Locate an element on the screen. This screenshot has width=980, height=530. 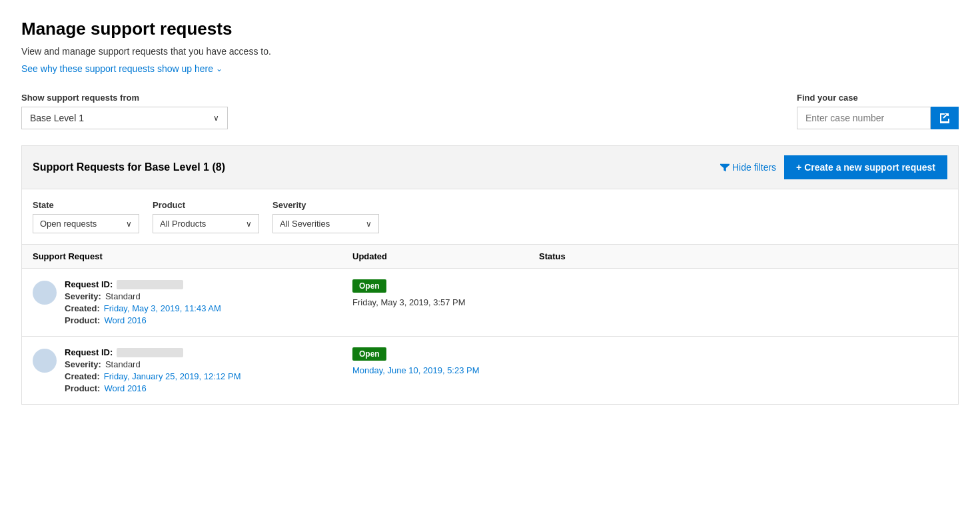
page-title: Manage support requests is located at coordinates (490, 29).